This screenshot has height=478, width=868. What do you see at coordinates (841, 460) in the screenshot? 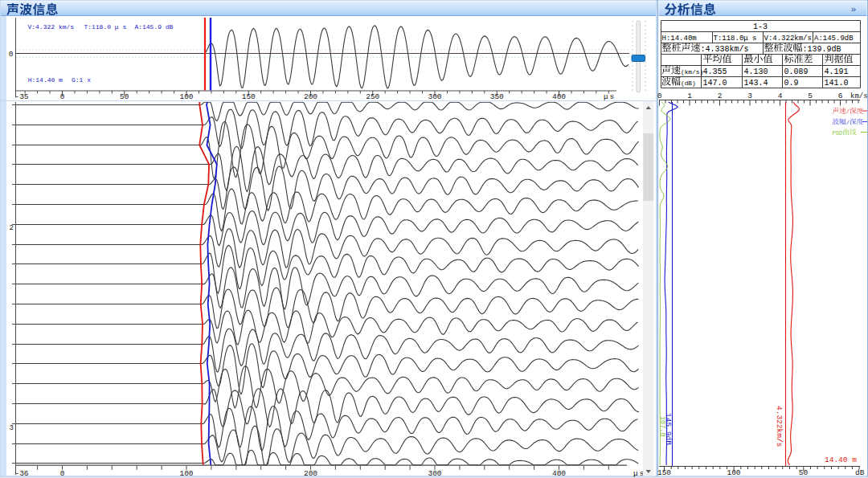
I see `svg-text: 14.40 m` at bounding box center [841, 460].